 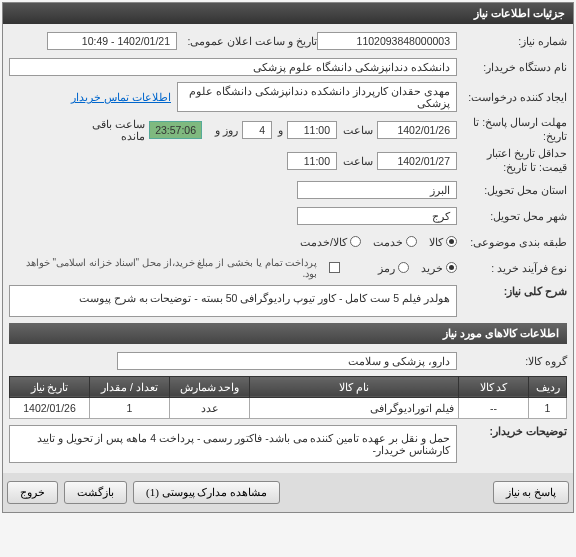 What do you see at coordinates (494, 408) in the screenshot?
I see `cell-code: --` at bounding box center [494, 408].